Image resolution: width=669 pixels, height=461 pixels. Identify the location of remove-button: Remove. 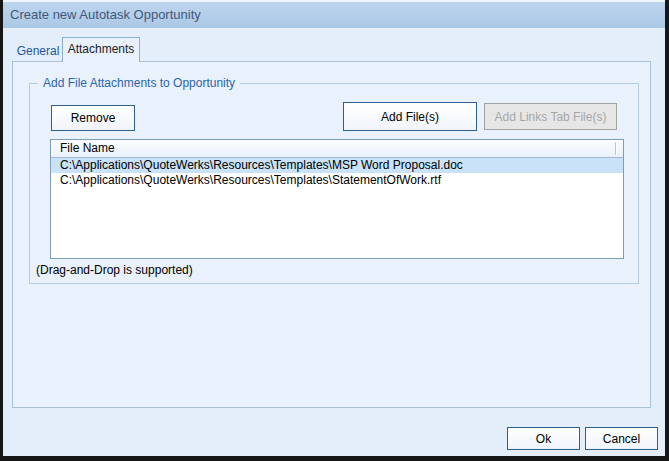
(93, 118).